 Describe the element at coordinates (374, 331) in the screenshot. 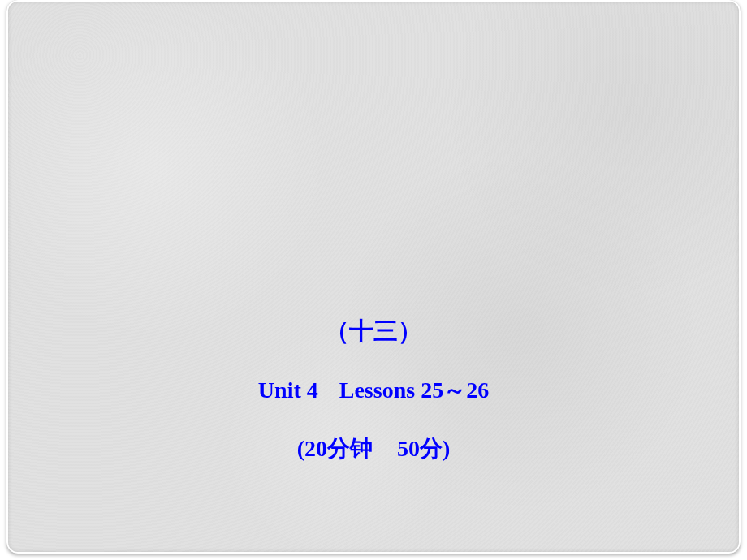

I see `title-line-1: （十三）` at that location.